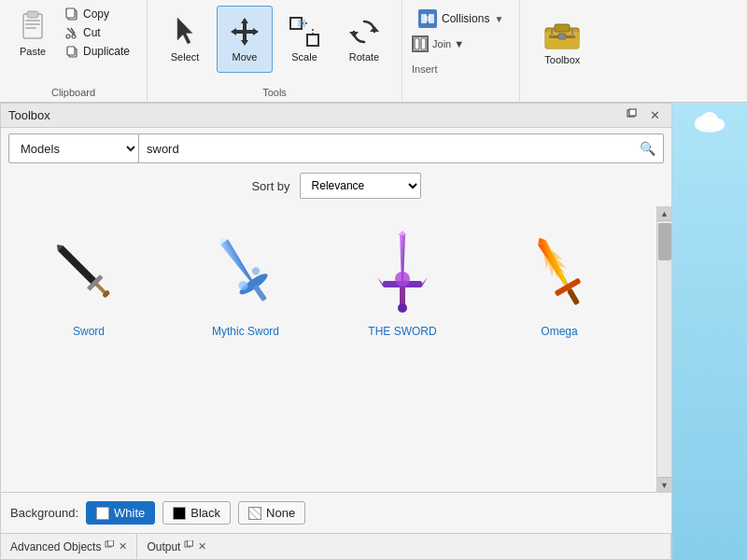 The width and height of the screenshot is (747, 560). I want to click on scroll-up-button: ▲, so click(665, 214).